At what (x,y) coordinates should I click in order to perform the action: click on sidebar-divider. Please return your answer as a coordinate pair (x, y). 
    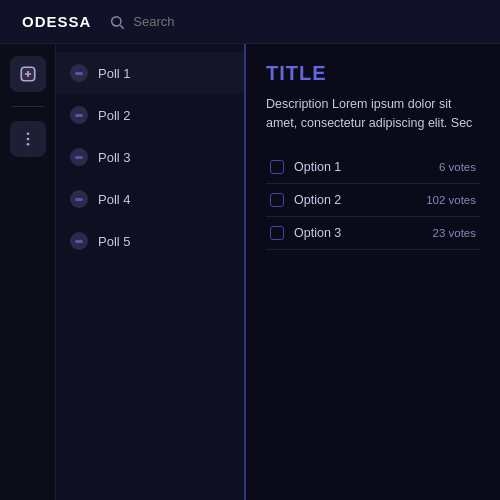
    Looking at the image, I should click on (28, 106).